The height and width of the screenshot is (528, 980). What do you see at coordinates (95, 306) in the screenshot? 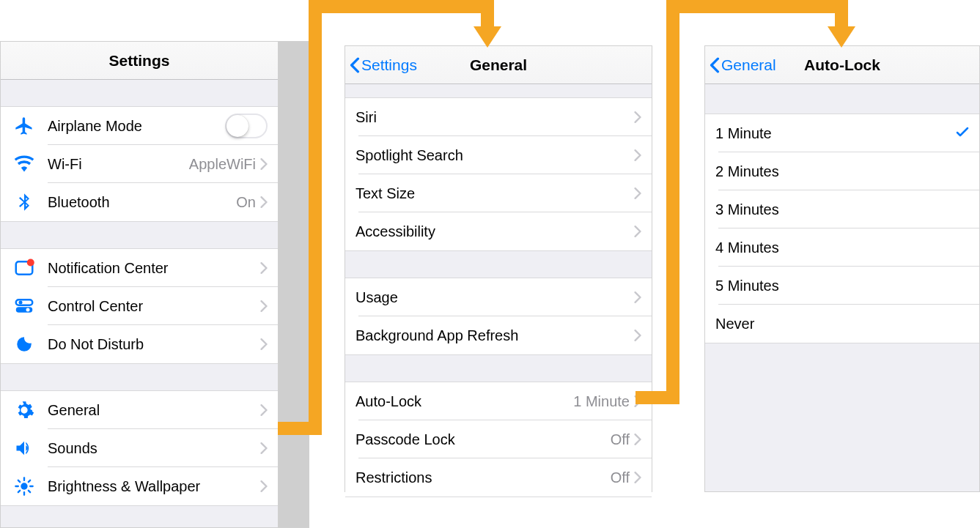
I see `row-label: Control Center` at bounding box center [95, 306].